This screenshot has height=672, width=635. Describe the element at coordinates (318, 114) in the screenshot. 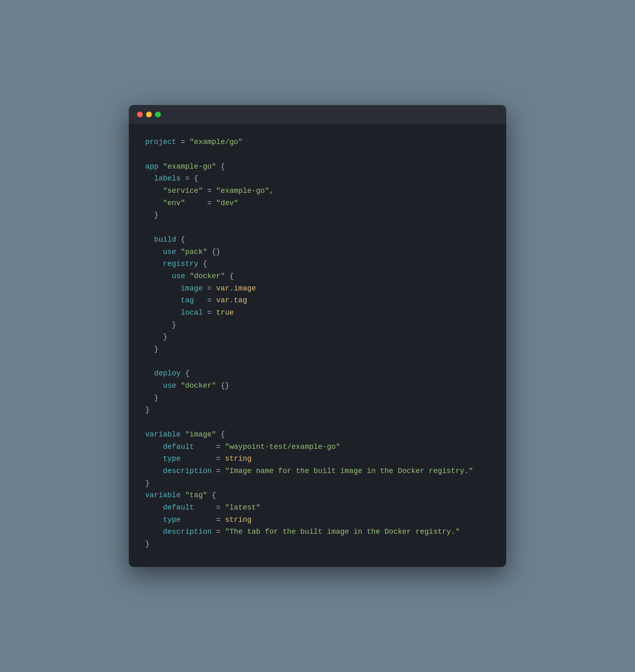

I see `titlebar` at that location.